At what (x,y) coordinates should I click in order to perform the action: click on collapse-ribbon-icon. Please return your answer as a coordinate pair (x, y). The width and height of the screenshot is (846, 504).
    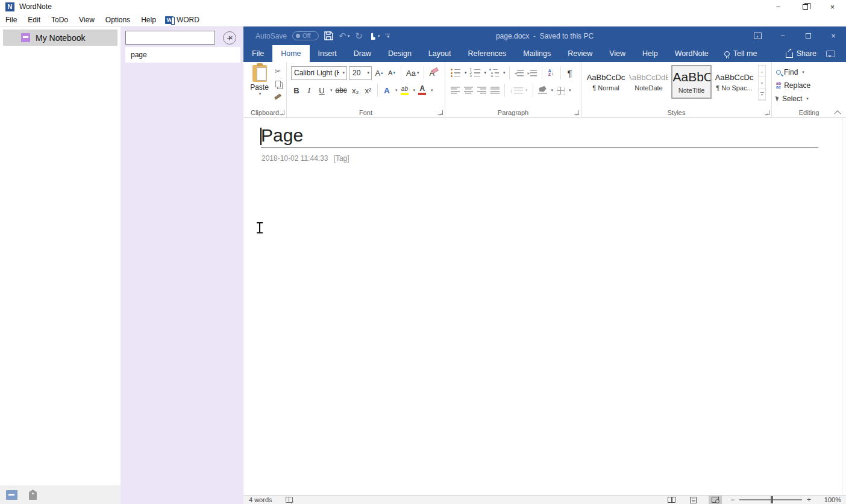
    Looking at the image, I should click on (838, 112).